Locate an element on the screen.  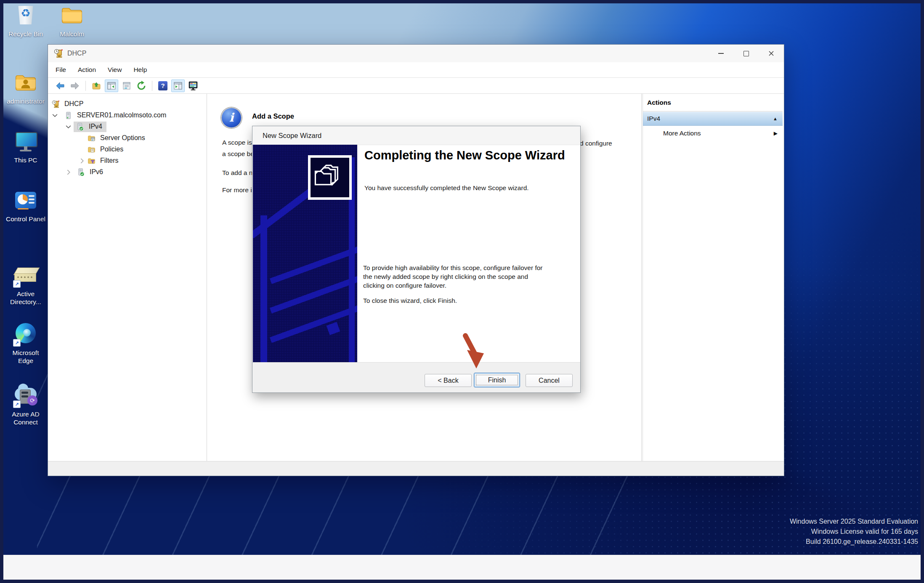
wizard-close-text: To close this wizard, click Finish. is located at coordinates (464, 301).